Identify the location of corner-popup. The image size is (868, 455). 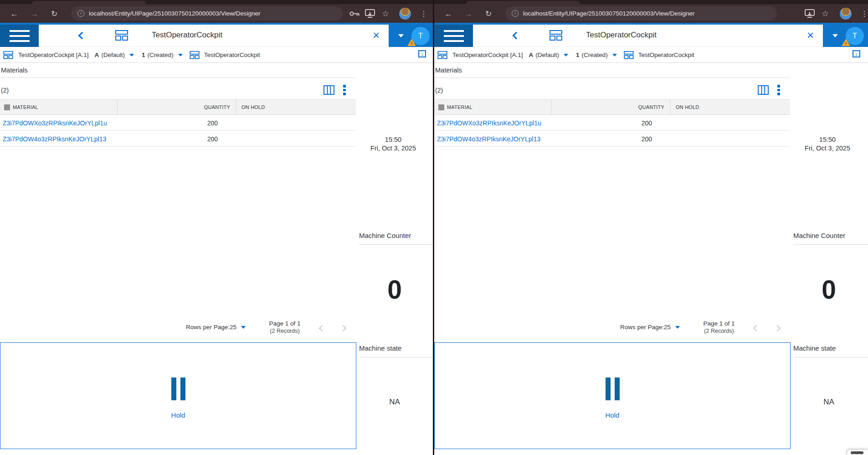
(858, 452).